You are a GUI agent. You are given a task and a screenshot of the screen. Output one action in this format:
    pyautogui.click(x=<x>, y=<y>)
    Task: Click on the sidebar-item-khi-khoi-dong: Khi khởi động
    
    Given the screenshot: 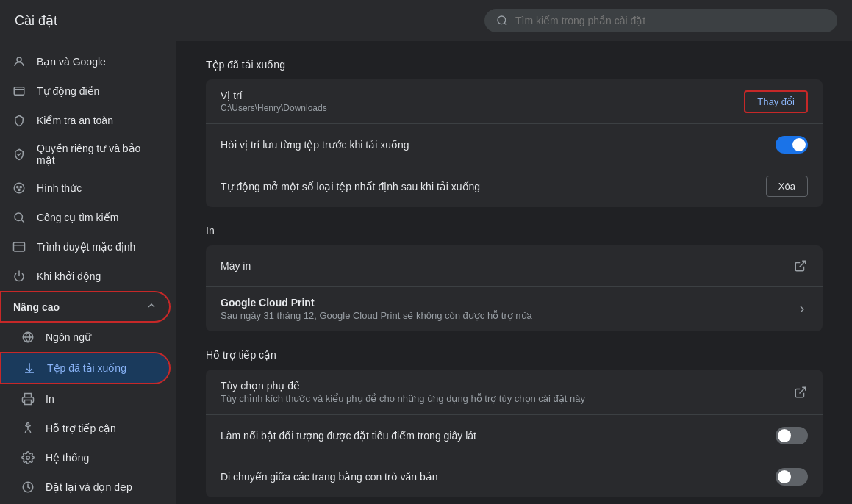 What is the action you would take?
    pyautogui.click(x=85, y=276)
    